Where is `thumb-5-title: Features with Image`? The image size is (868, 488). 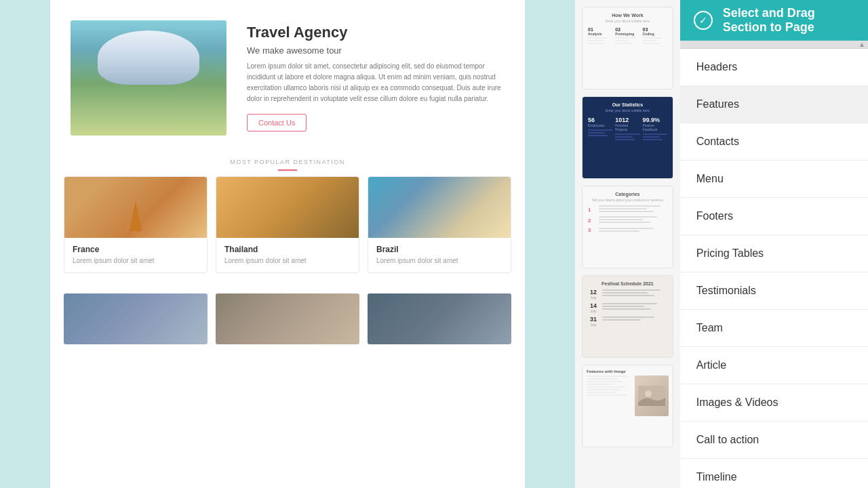 thumb-5-title: Features with Image is located at coordinates (628, 371).